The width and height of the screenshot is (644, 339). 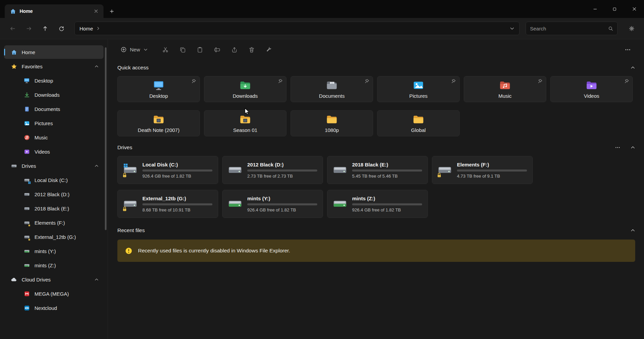 What do you see at coordinates (245, 123) in the screenshot?
I see `quick-access-item-season-01: Season 01` at bounding box center [245, 123].